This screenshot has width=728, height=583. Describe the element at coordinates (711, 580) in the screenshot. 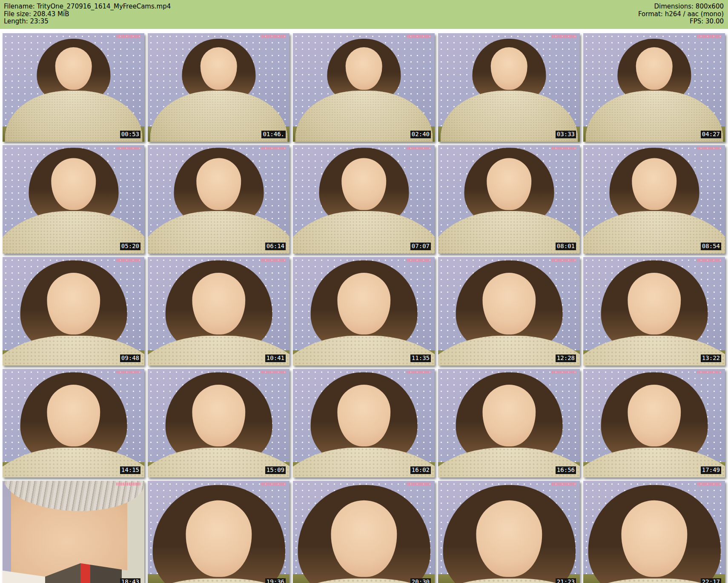

I see `timestamp-label: 22:17` at that location.